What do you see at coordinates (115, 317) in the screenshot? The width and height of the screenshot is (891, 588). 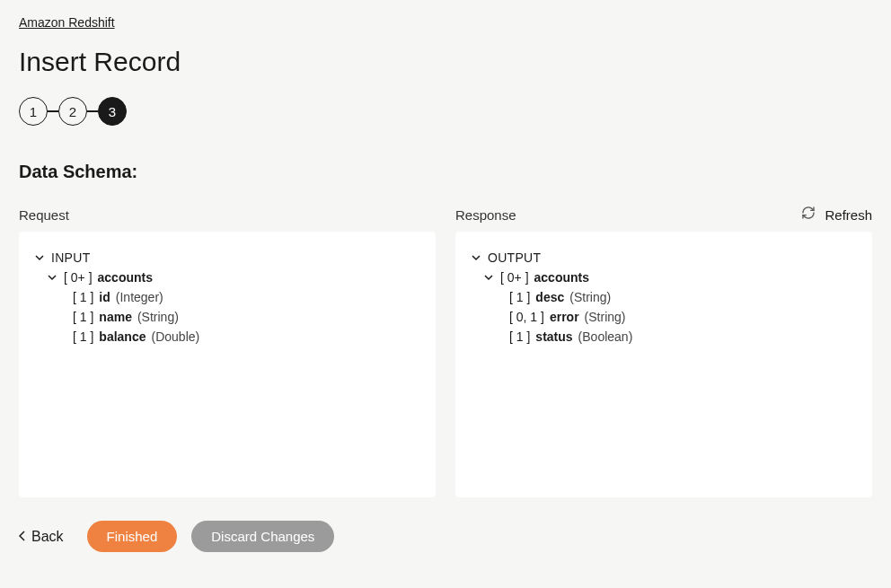 I see `field-name: name` at bounding box center [115, 317].